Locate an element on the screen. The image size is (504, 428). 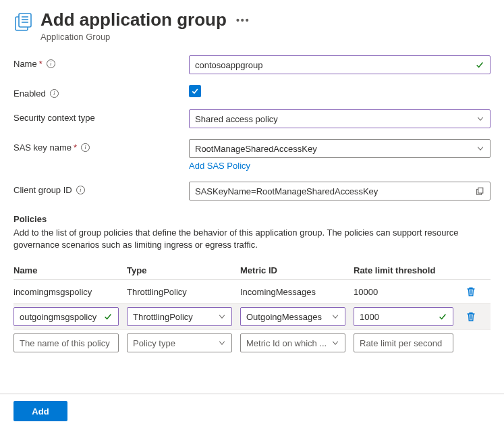
col-metric-header: Metric ID is located at coordinates (297, 270).